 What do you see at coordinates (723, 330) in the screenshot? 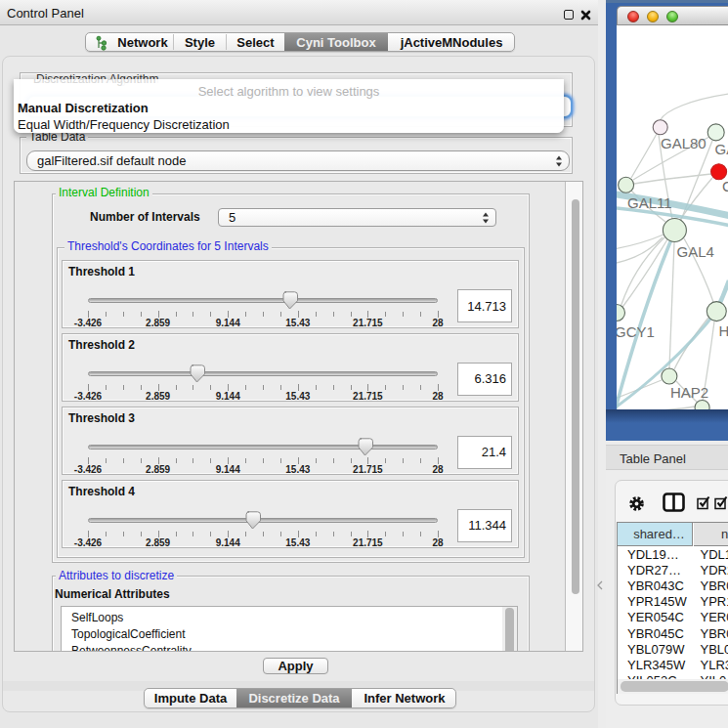
I see `svg-text: H` at bounding box center [723, 330].